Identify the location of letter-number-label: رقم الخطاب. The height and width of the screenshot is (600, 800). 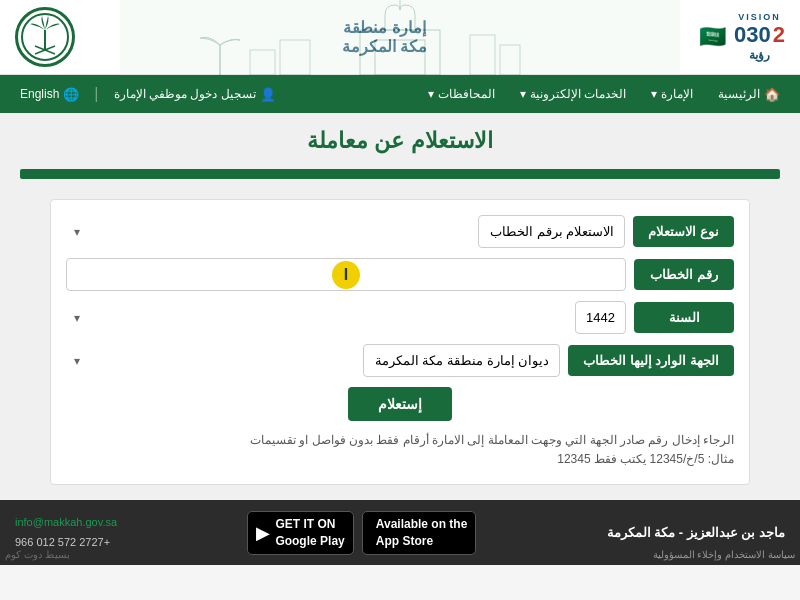
(684, 274).